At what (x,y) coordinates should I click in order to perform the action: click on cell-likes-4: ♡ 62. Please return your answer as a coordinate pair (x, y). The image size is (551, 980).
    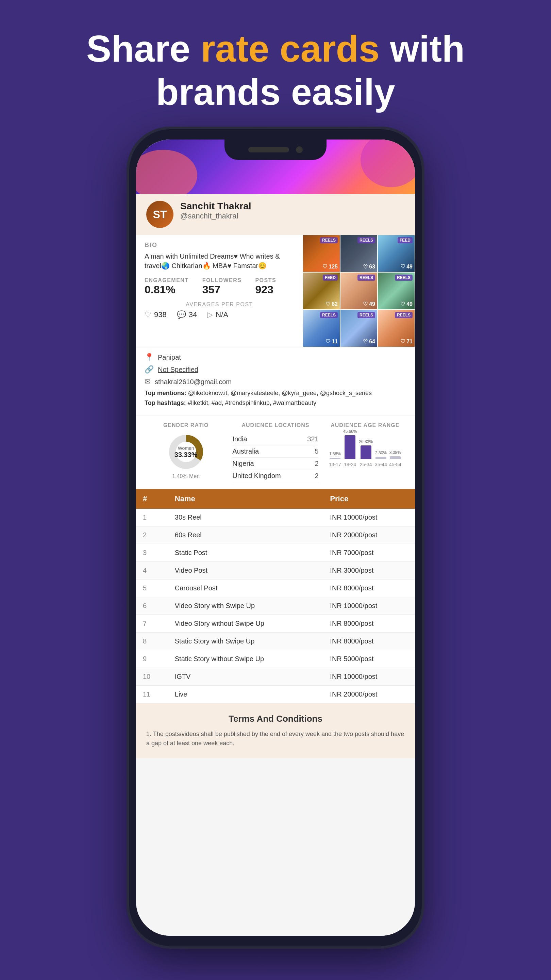
    Looking at the image, I should click on (332, 304).